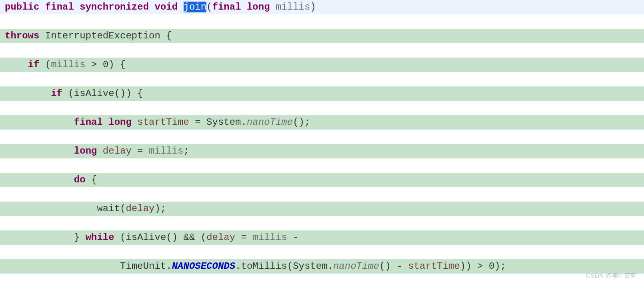  I want to click on code-line: } while (isAlive() && (delay = millis -, so click(322, 238).